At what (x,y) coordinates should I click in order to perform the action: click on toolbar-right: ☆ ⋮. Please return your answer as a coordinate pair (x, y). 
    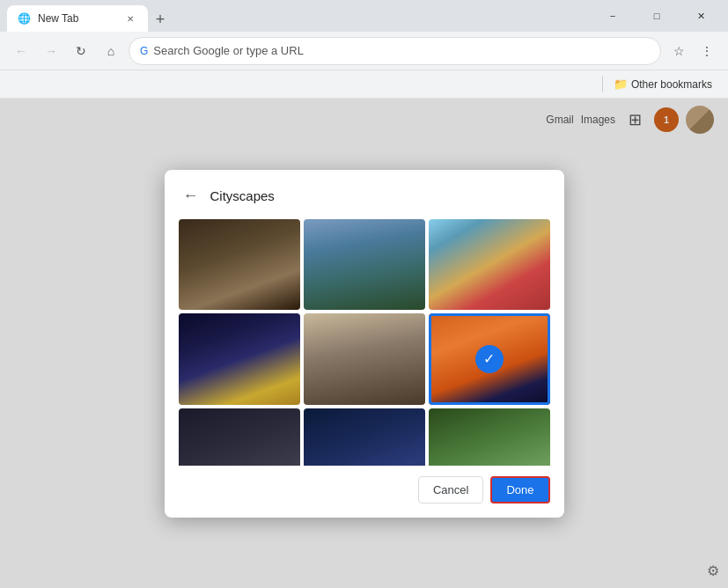
    Looking at the image, I should click on (693, 51).